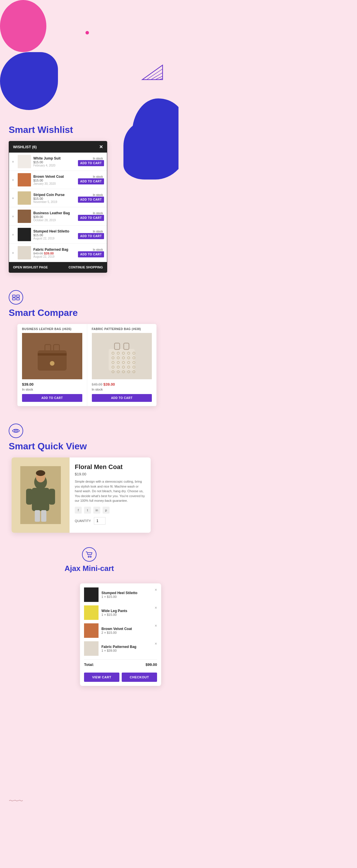  What do you see at coordinates (55, 180) in the screenshot?
I see `wishlist-item-details: Brown Velvet Coat $15.00 January 30, 202…` at bounding box center [55, 180].